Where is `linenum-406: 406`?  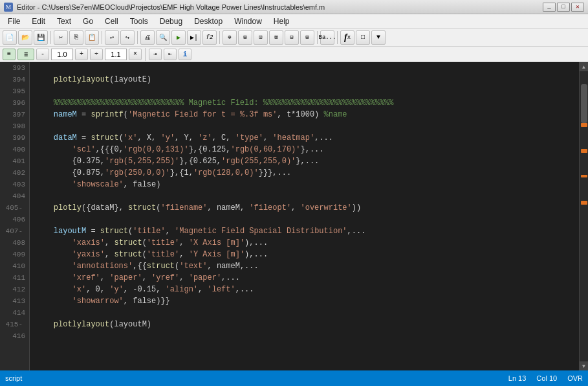
linenum-406: 406 is located at coordinates (14, 220).